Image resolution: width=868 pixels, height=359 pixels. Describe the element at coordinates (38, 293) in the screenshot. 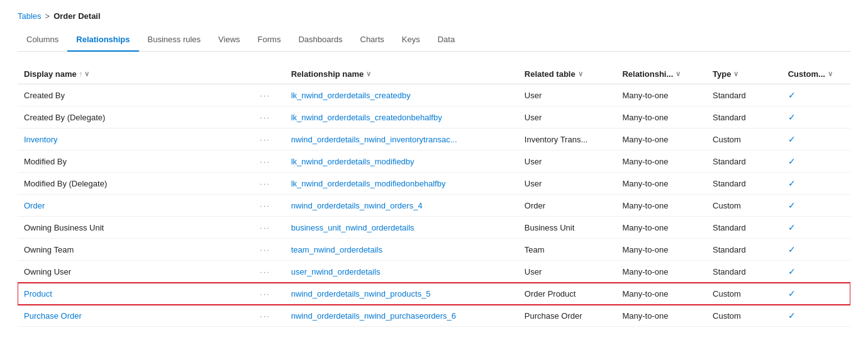

I see `display-name-link: Product` at that location.